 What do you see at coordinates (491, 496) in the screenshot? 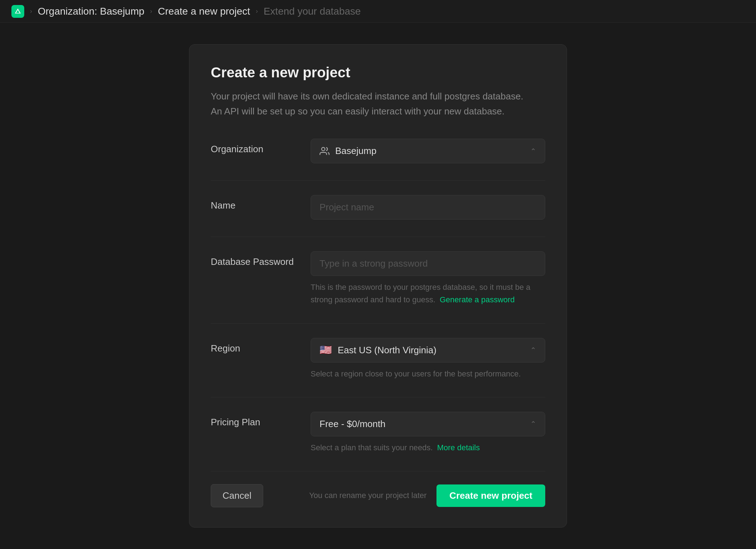
I see `create-project-button: Create new project` at bounding box center [491, 496].